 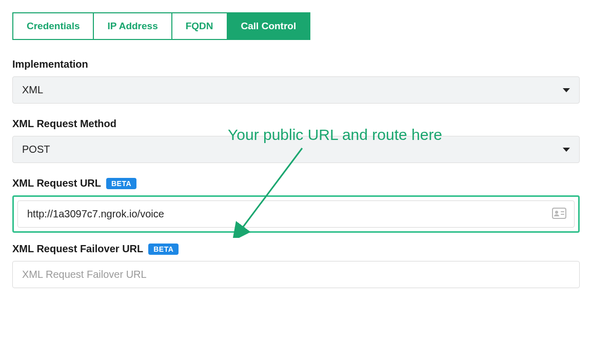 What do you see at coordinates (335, 135) in the screenshot?
I see `annotation-text: Your public URL and route here` at bounding box center [335, 135].